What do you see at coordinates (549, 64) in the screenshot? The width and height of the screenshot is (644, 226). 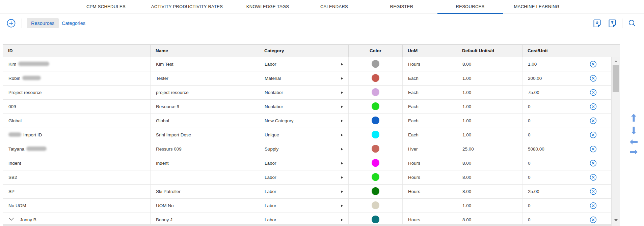 I see `cell-cost-unit: 1.00` at bounding box center [549, 64].